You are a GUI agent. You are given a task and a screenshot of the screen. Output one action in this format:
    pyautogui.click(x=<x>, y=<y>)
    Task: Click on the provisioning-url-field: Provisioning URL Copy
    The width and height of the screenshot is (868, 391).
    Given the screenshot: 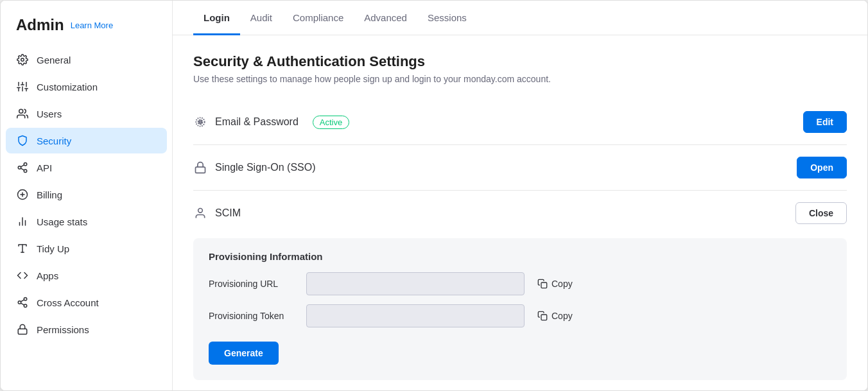 What is the action you would take?
    pyautogui.click(x=520, y=284)
    